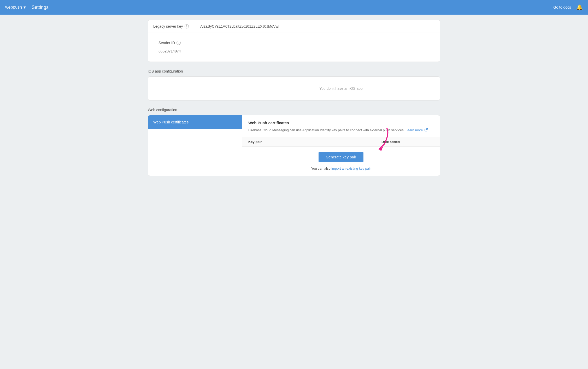 Image resolution: width=588 pixels, height=369 pixels. Describe the element at coordinates (195, 88) in the screenshot. I see `ios-left-panel` at that location.